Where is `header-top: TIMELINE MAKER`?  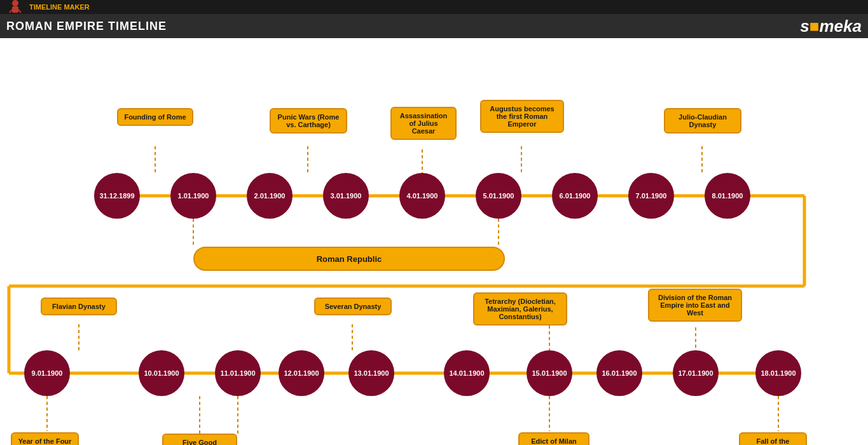 header-top: TIMELINE MAKER is located at coordinates (434, 7).